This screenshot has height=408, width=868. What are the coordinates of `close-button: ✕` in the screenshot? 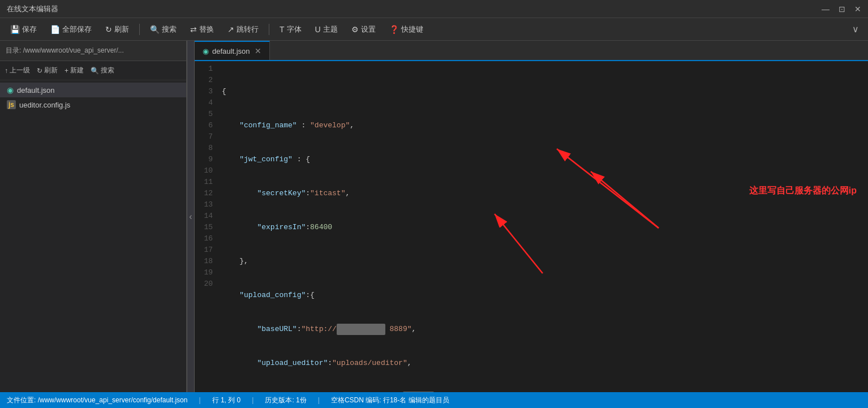 It's located at (858, 9).